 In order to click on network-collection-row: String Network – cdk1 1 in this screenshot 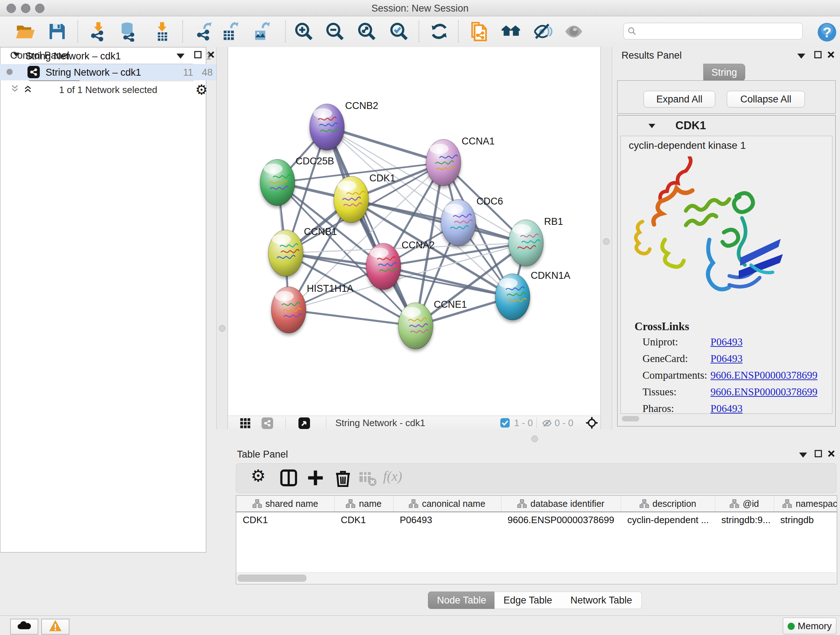, I will do `click(108, 56)`.